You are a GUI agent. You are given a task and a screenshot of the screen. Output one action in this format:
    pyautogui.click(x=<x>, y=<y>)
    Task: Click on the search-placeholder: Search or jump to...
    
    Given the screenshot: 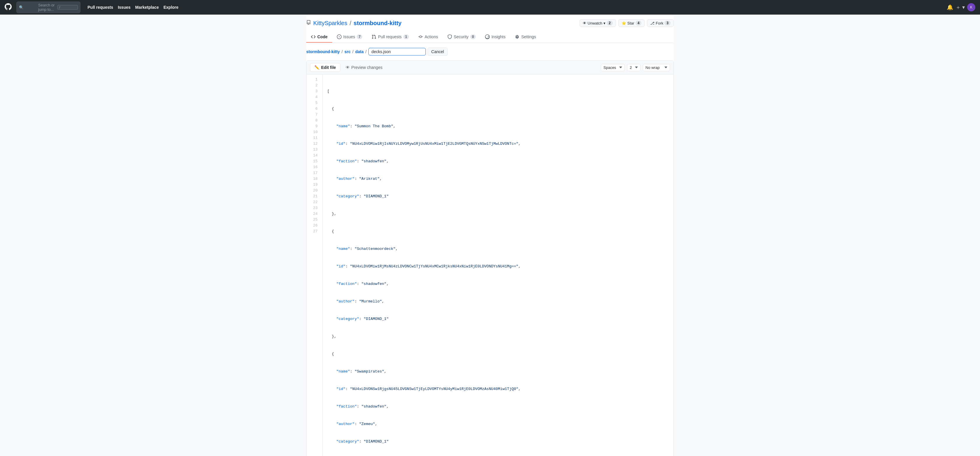 What is the action you would take?
    pyautogui.click(x=46, y=8)
    